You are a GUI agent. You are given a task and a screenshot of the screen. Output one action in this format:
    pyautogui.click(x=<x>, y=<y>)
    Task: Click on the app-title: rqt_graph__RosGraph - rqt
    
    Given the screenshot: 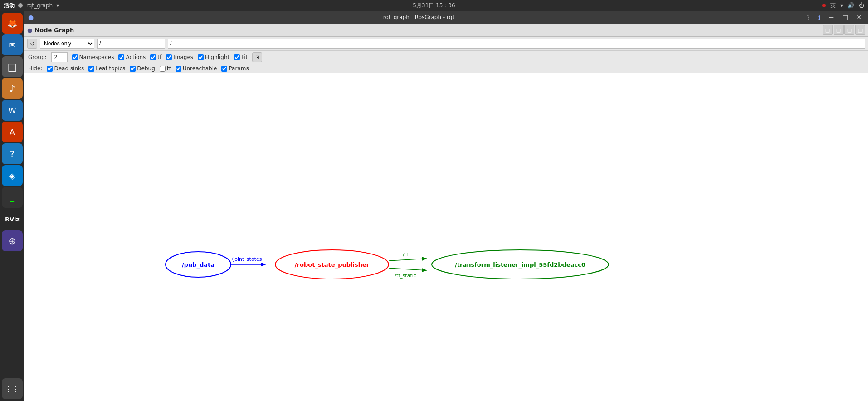 What is the action you would take?
    pyautogui.click(x=419, y=17)
    